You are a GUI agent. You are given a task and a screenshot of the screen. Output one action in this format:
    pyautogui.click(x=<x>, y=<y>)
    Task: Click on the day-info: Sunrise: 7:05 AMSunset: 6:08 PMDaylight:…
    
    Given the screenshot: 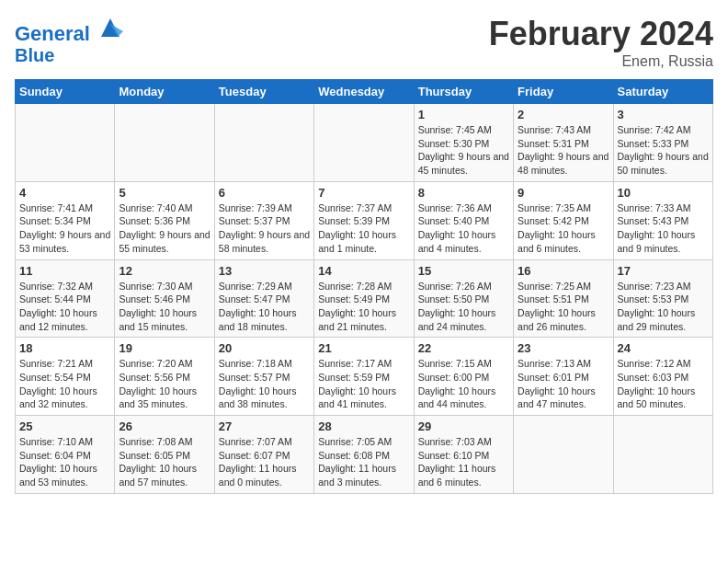 What is the action you would take?
    pyautogui.click(x=364, y=462)
    